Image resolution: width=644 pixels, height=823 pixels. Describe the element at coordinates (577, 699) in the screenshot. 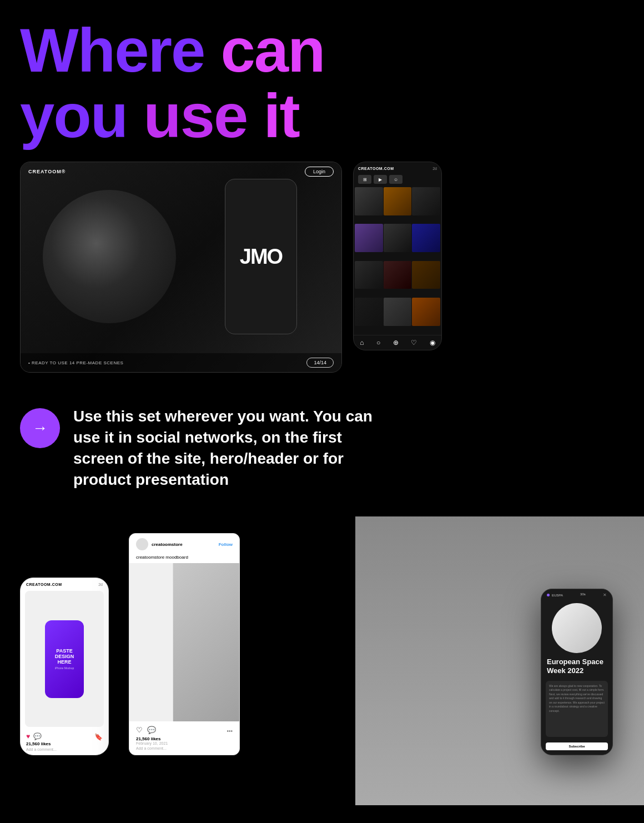

I see `dp-body-text: We are always glad to new cooperation. T…` at that location.